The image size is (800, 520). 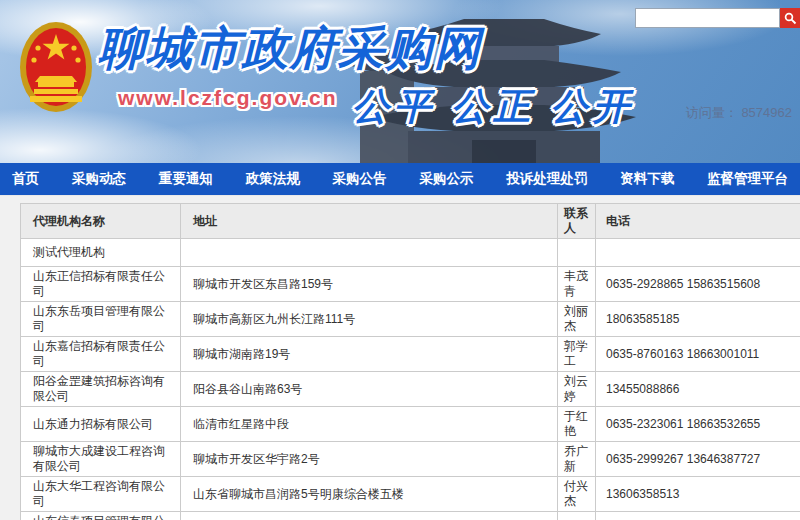 I want to click on cell-contact: 付兴杰, so click(x=577, y=494).